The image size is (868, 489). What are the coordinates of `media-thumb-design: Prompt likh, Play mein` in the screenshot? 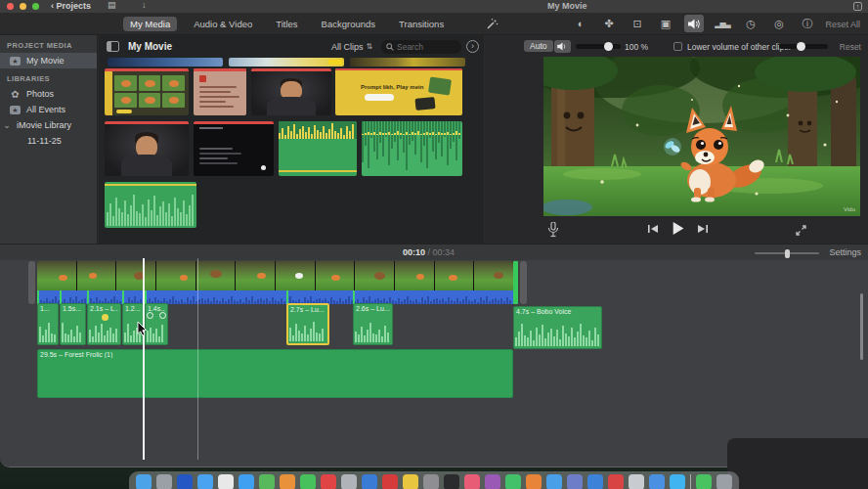 It's located at (399, 92).